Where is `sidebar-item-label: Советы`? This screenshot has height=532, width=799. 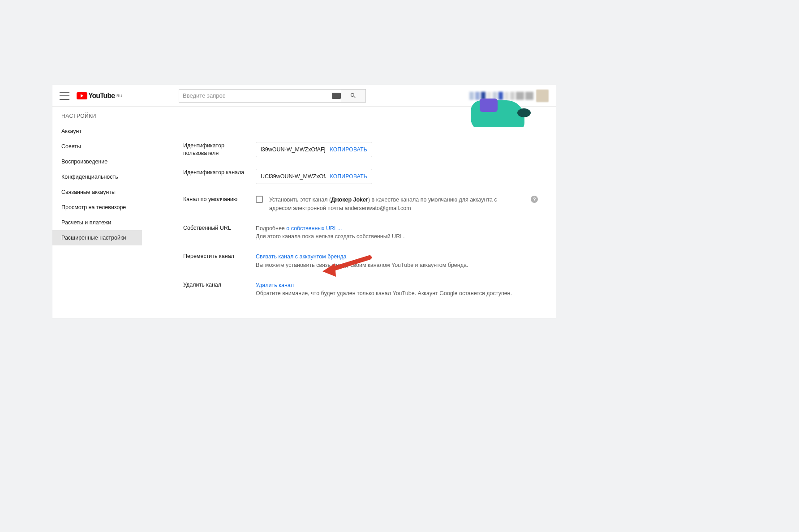
sidebar-item-label: Советы is located at coordinates (71, 146).